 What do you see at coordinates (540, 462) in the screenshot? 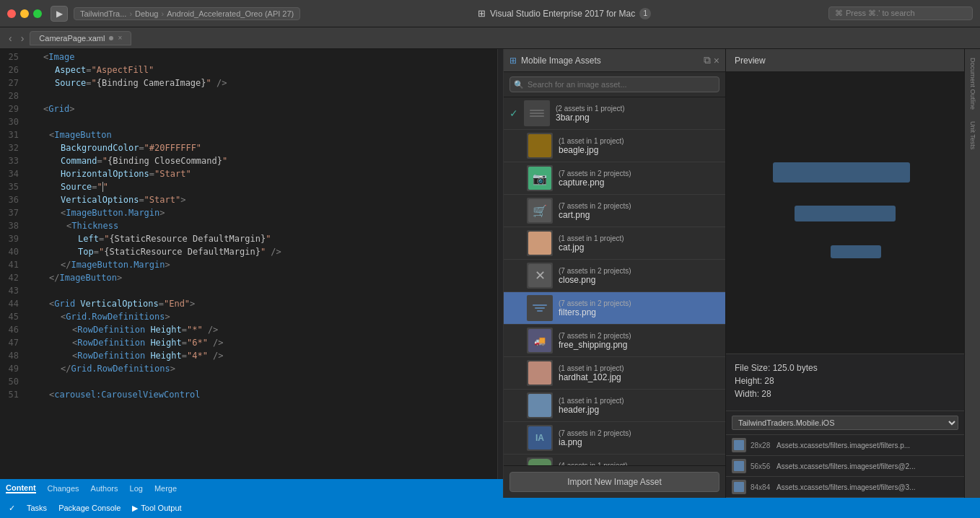
I see `asset-thumb-icon: ⊞` at bounding box center [540, 462].